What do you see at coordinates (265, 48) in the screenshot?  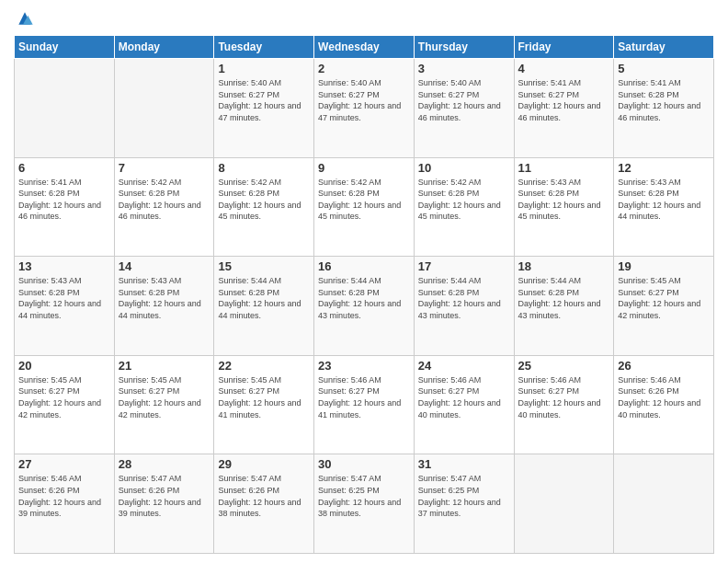 I see `weekday-header-tuesday: Tuesday` at bounding box center [265, 48].